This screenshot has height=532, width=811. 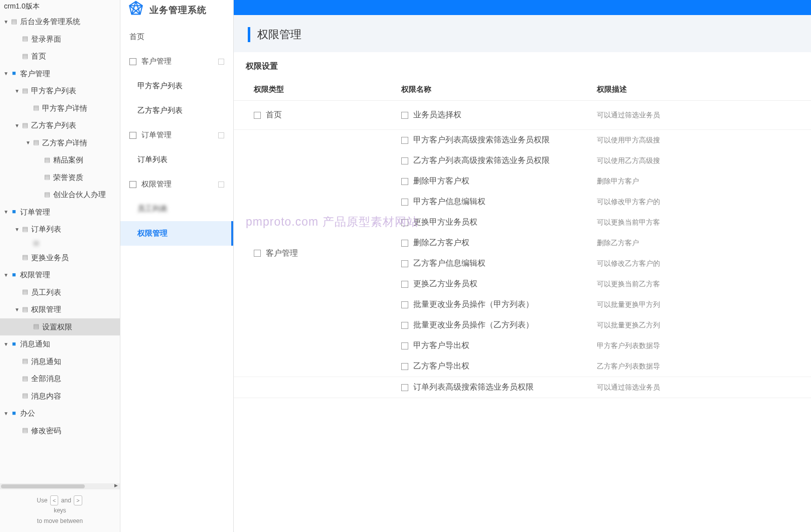 What do you see at coordinates (65, 108) in the screenshot?
I see `tree-item-label: 甲方客户详情` at bounding box center [65, 108].